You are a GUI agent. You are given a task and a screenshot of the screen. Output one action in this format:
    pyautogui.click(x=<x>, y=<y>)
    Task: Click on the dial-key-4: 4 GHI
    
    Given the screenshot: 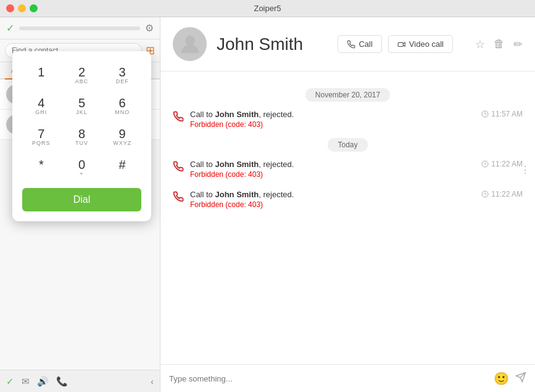 What is the action you would take?
    pyautogui.click(x=41, y=106)
    